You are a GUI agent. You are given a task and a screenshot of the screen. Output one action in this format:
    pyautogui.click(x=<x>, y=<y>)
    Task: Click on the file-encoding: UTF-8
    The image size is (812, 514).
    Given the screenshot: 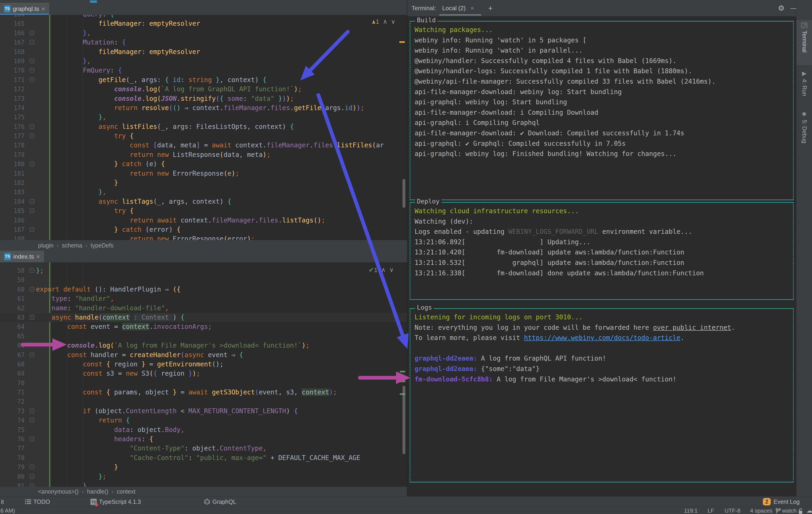 What is the action you would take?
    pyautogui.click(x=732, y=510)
    